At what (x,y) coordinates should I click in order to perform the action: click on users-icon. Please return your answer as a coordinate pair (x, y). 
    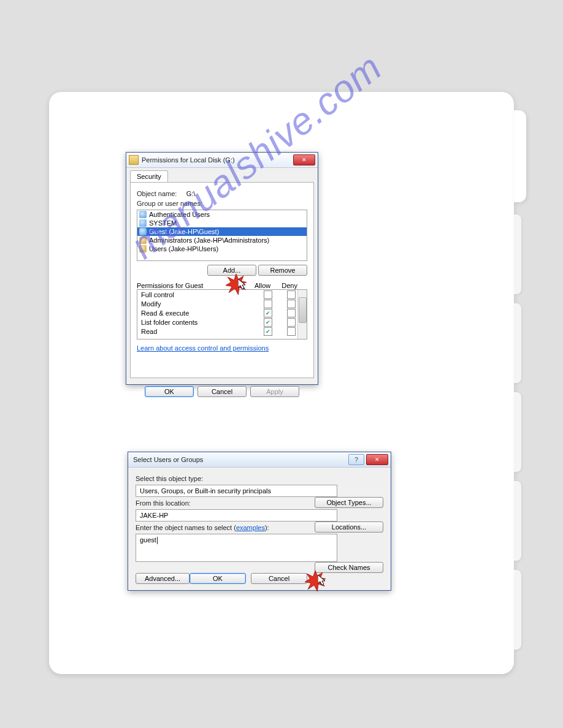
    Looking at the image, I should click on (143, 214).